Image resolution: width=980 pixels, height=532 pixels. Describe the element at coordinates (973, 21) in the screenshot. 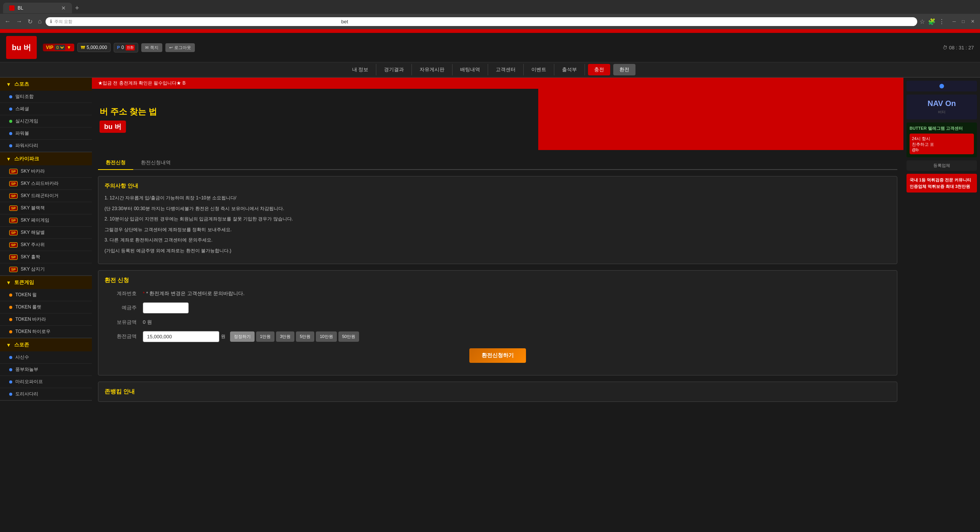

I see `close-btn: ✕` at that location.